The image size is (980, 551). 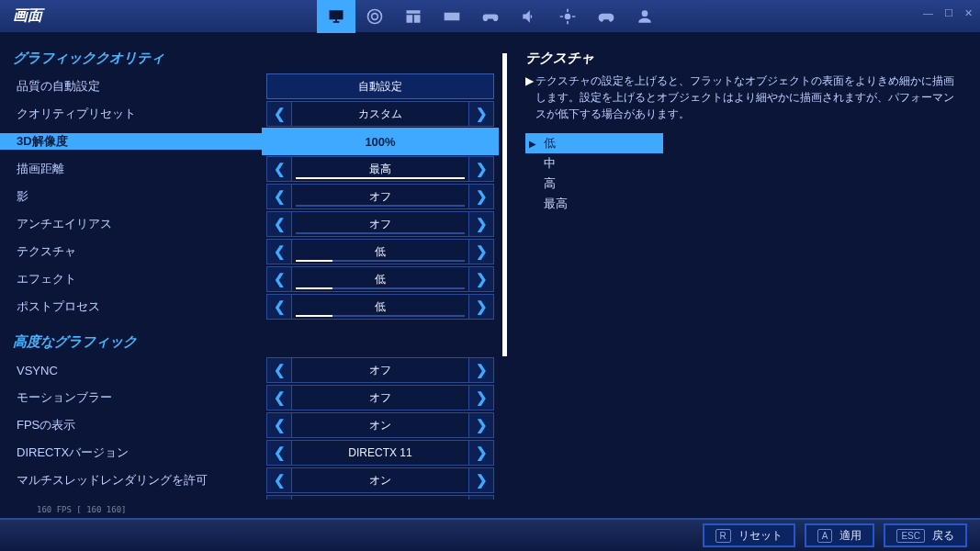 What do you see at coordinates (568, 17) in the screenshot?
I see `tab-accessibility` at bounding box center [568, 17].